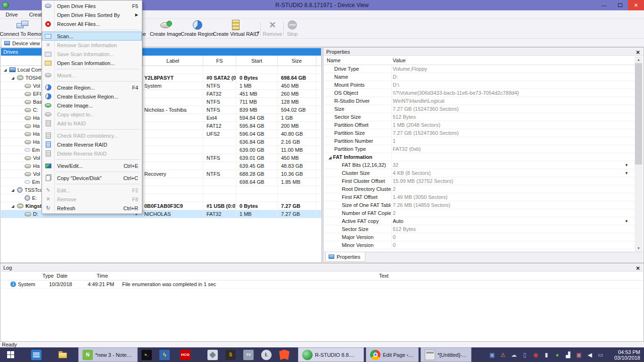 This screenshot has width=644, height=362. I want to click on property-row-major-version: Major Version0, so click(479, 238).